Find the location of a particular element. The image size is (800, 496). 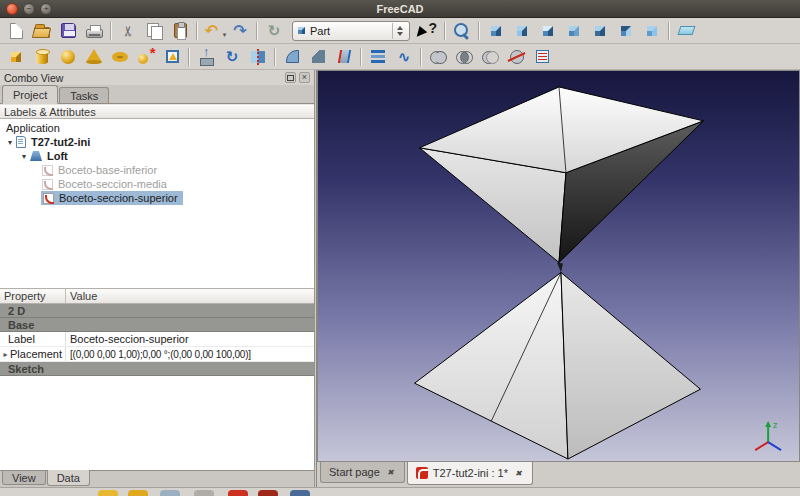

paste-button is located at coordinates (180, 31).